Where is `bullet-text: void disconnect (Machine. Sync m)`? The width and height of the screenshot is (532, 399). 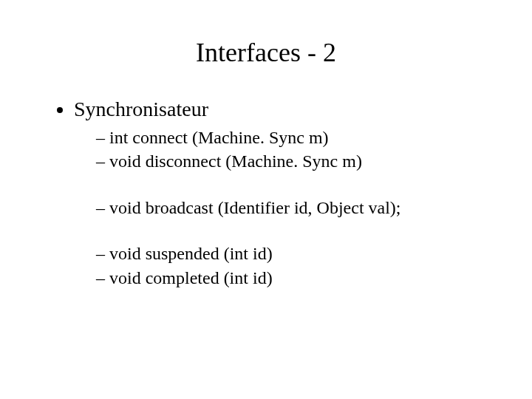
bullet-text: void disconnect (Machine. Sync m) is located at coordinates (236, 161).